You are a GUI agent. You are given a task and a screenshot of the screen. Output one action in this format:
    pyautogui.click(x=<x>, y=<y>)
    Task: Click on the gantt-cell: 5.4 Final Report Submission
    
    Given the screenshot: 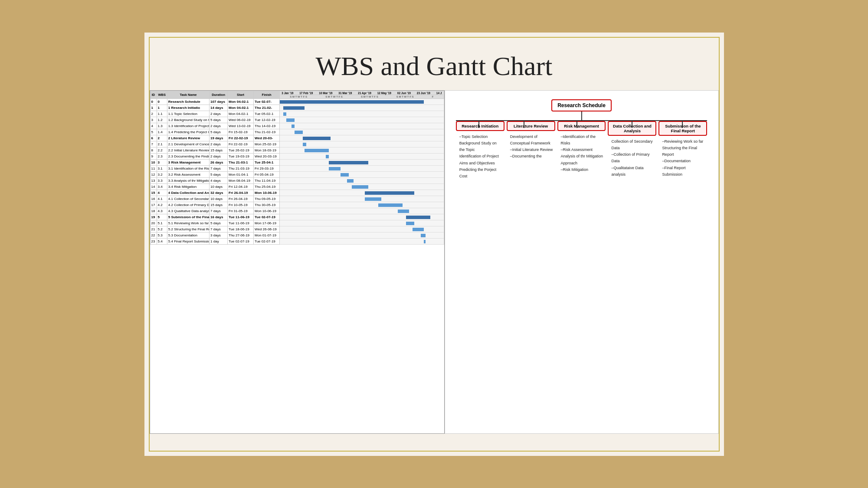 What is the action you would take?
    pyautogui.click(x=188, y=241)
    